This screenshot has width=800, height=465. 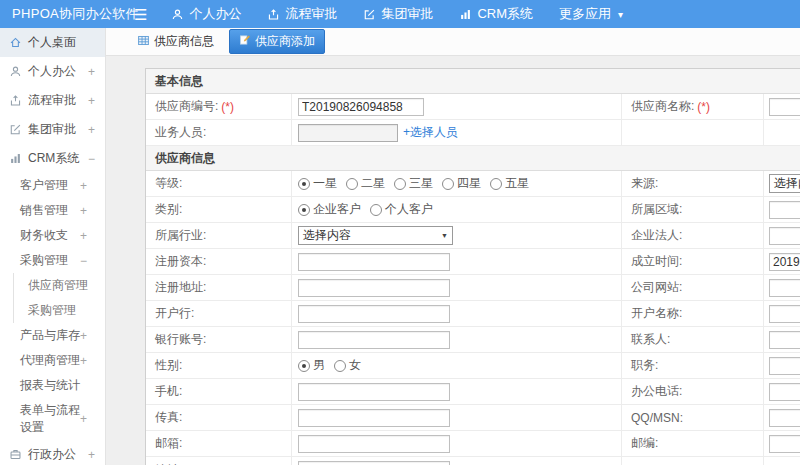 I want to click on label-mobile: 手机:, so click(x=168, y=392).